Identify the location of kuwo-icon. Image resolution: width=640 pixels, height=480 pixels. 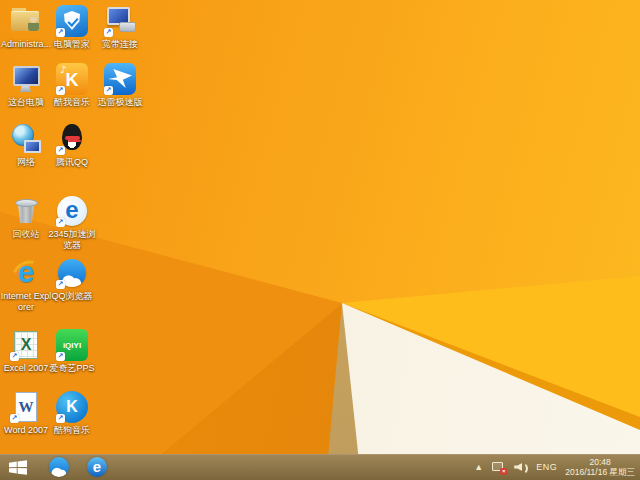
(72, 79).